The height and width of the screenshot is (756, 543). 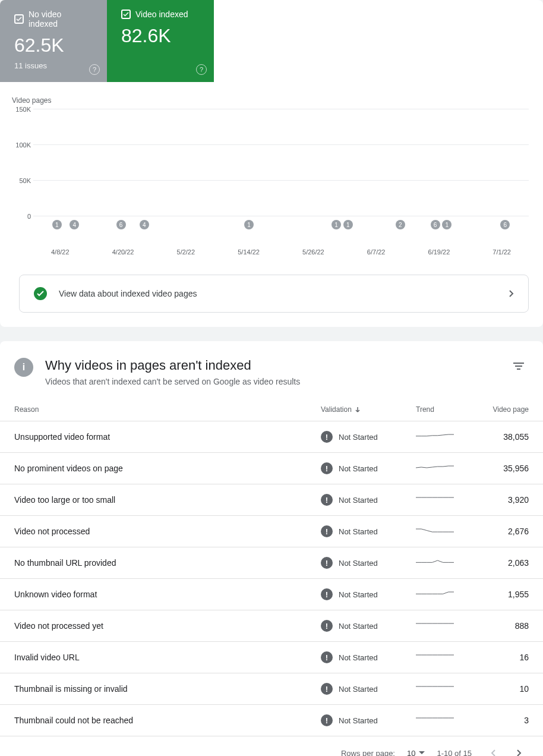 I want to click on table-row: Invalid video URL!Not Started16, so click(x=272, y=657).